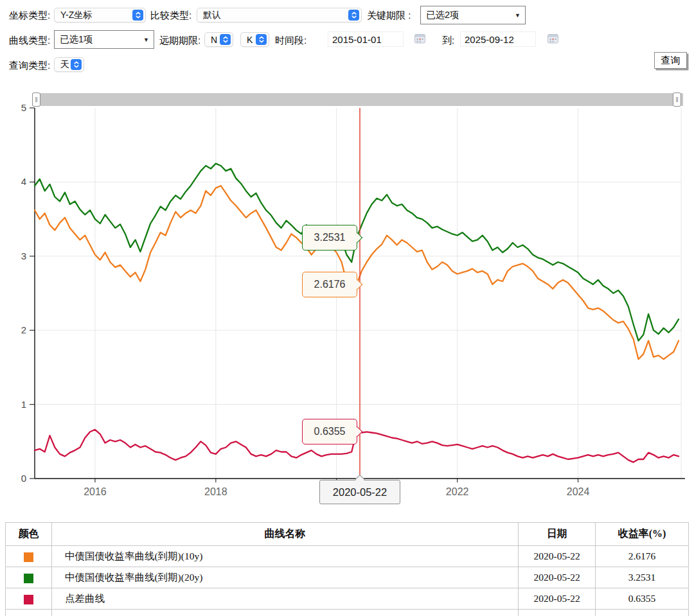  What do you see at coordinates (330, 432) in the screenshot?
I see `tooltip-spread-text: 0.6355` at bounding box center [330, 432].